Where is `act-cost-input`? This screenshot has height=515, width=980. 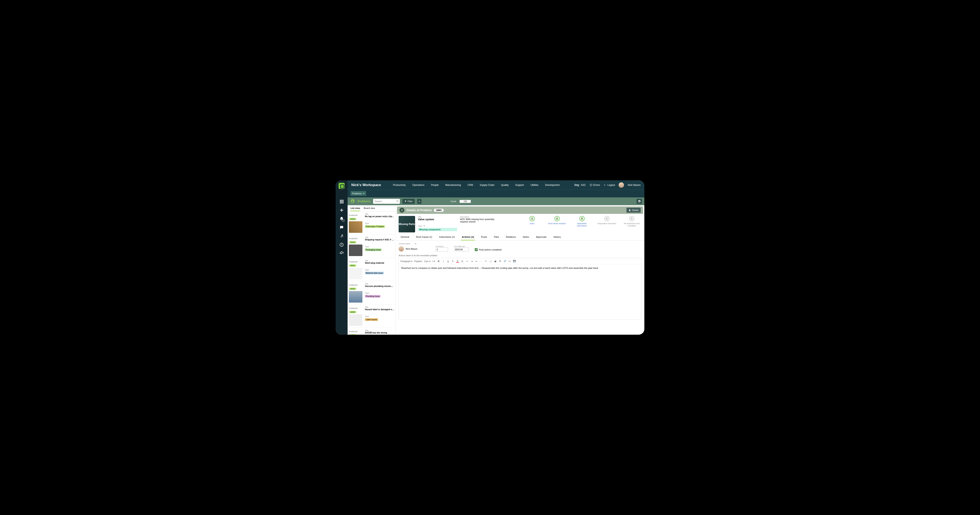
act-cost-input is located at coordinates (461, 250).